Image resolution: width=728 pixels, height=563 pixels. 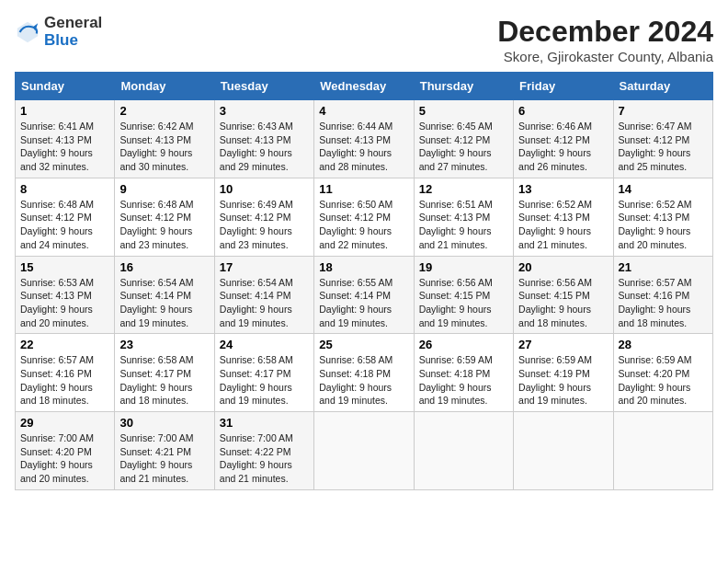 What do you see at coordinates (165, 217) in the screenshot?
I see `calendar-cell: 9Sunrise: 6:48 AM Sunset: 4:12 PM Daylig…` at bounding box center [165, 217].